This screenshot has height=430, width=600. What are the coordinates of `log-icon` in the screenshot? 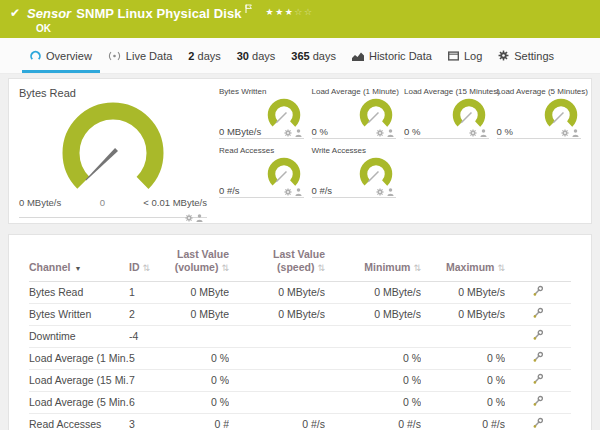 It's located at (454, 56).